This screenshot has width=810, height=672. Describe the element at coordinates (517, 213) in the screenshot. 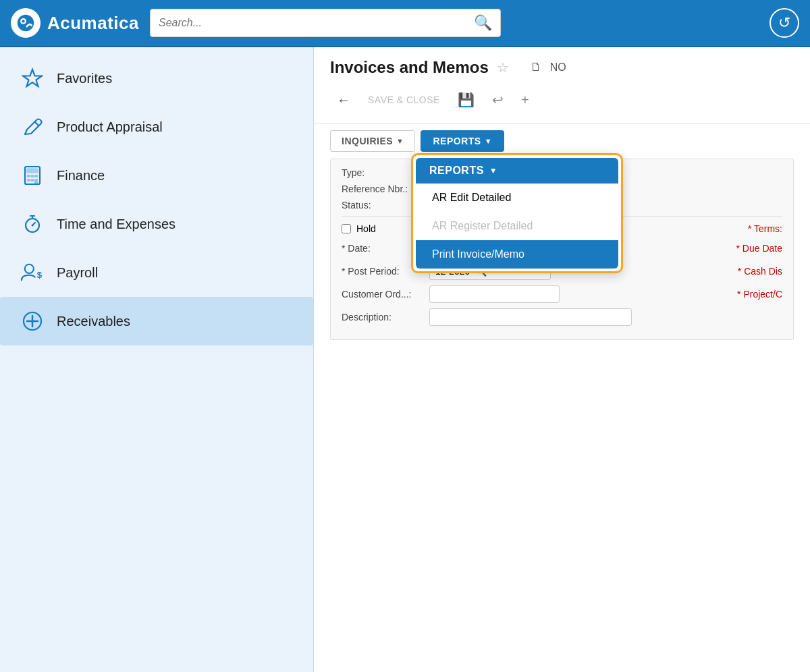

I see `reports-dropdown: REPORTS ▼ AR Edit Detailed AR Register D…` at that location.